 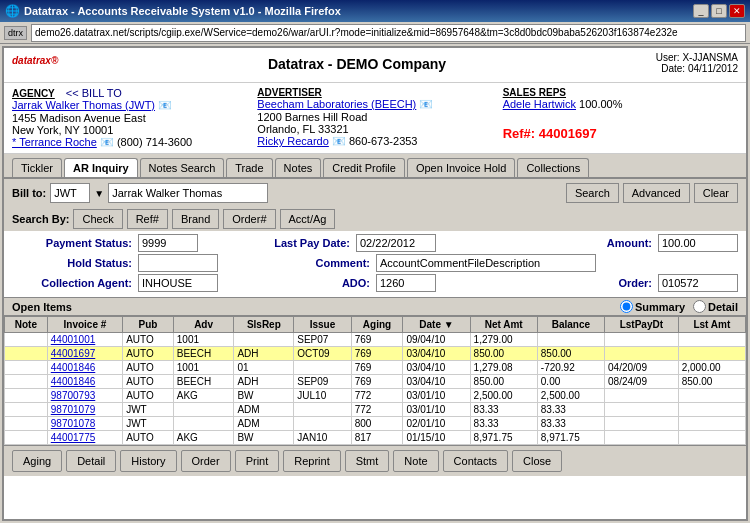 What do you see at coordinates (74, 396) in the screenshot?
I see `invoice-link: 98700793` at bounding box center [74, 396].